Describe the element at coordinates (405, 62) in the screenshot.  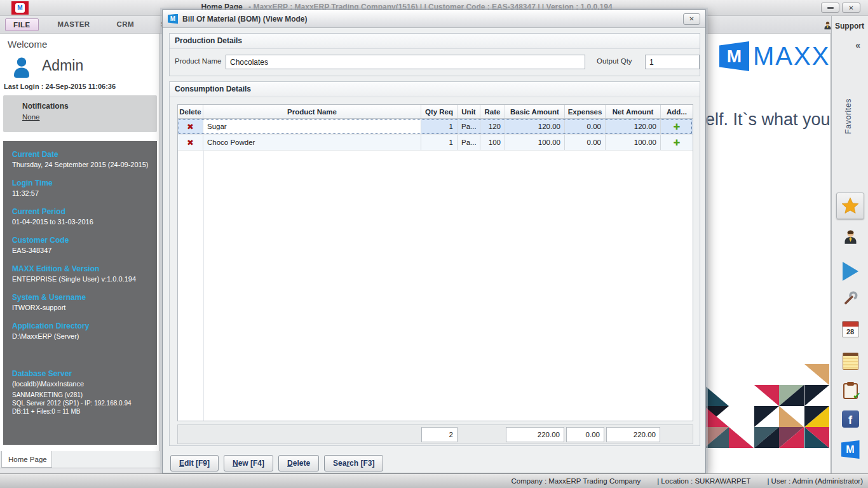
I see `product-name-input` at that location.